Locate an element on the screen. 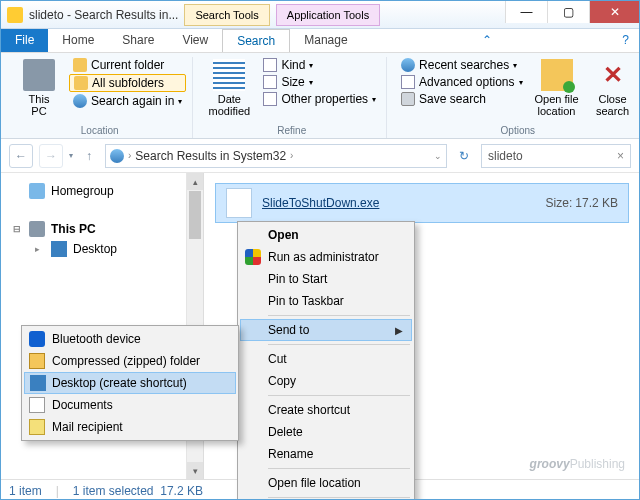 This screenshot has height=500, width=640. ctx-cut: Cut is located at coordinates (326, 359).